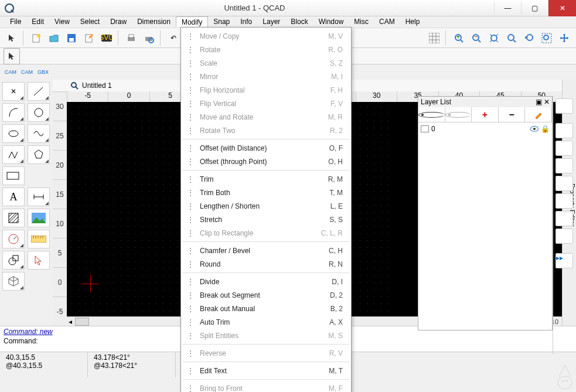 This screenshot has width=576, height=392. I want to click on lock-icon: 🔒, so click(545, 129).